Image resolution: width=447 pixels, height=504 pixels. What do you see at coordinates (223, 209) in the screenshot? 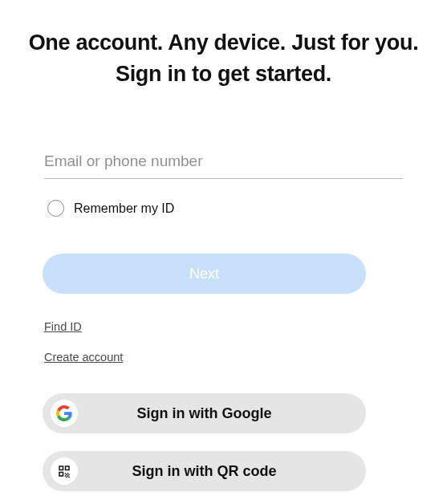
I see `remember-row: Remember my ID` at bounding box center [223, 209].